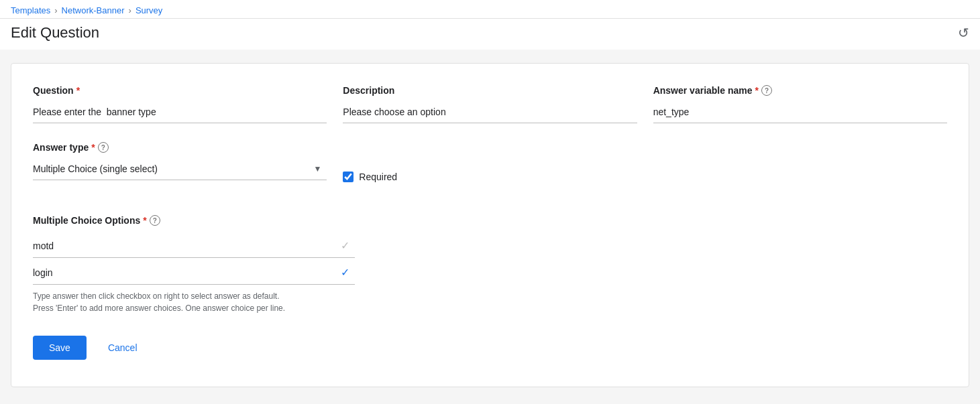  Describe the element at coordinates (93, 147) in the screenshot. I see `answer-type-required-star: *` at that location.